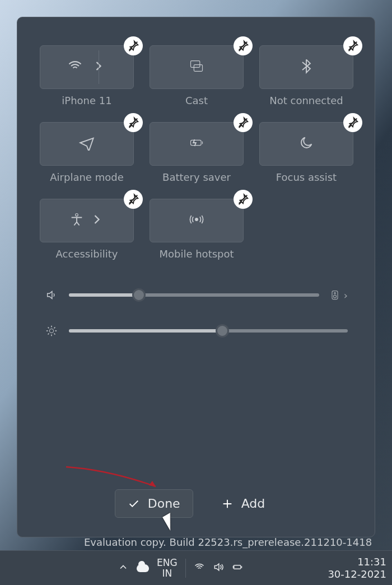 Image resolution: width=392 pixels, height=585 pixels. Describe the element at coordinates (87, 152) in the screenshot. I see `tile-airplane: Airplane mode` at that location.